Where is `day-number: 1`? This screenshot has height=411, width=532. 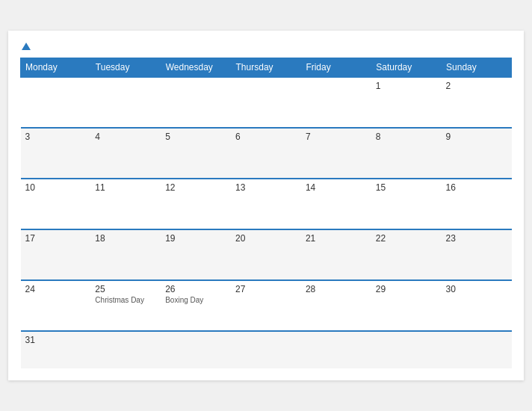 day-number: 1 is located at coordinates (406, 86).